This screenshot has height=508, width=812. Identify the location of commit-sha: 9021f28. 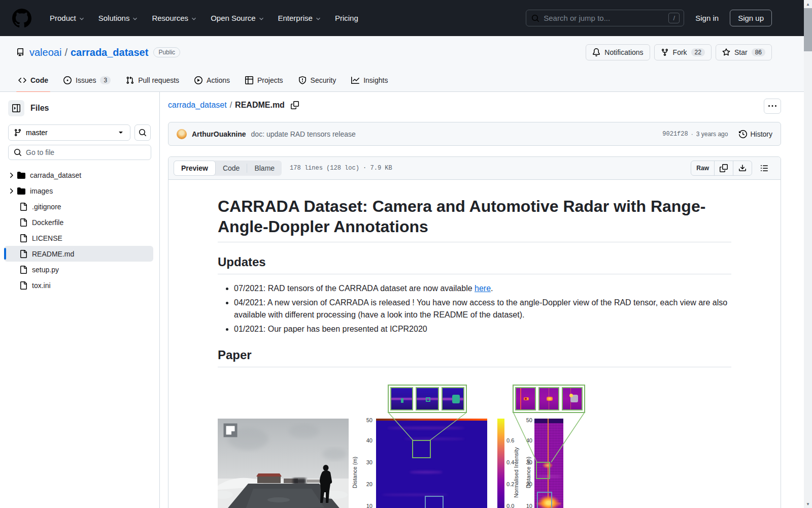
(675, 134).